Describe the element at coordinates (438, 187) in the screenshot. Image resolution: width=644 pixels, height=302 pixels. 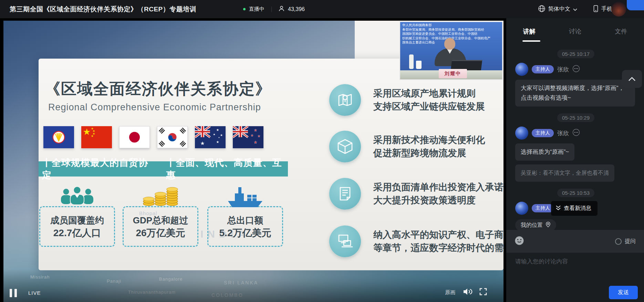
I see `point-line1: 采用负面清单作出投资准入承诺` at that location.